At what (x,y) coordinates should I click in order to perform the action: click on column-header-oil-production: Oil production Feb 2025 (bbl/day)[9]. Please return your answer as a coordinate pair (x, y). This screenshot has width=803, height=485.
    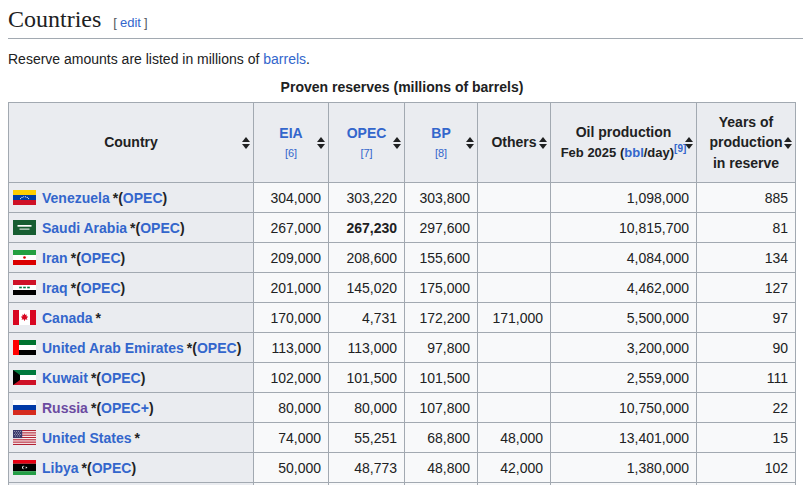
    Looking at the image, I should click on (624, 143).